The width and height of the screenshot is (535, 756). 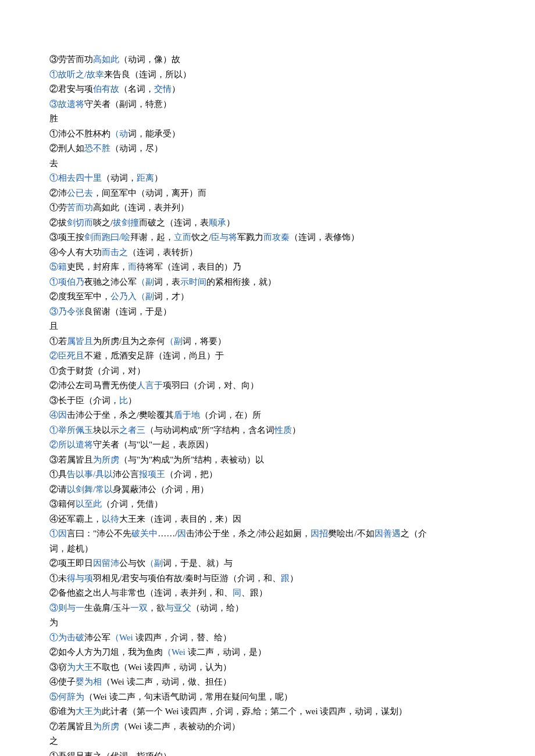 I want to click on text-line: ④使子婴为相（Wei 读二声，动词，做、担任）, so click(x=268, y=682).